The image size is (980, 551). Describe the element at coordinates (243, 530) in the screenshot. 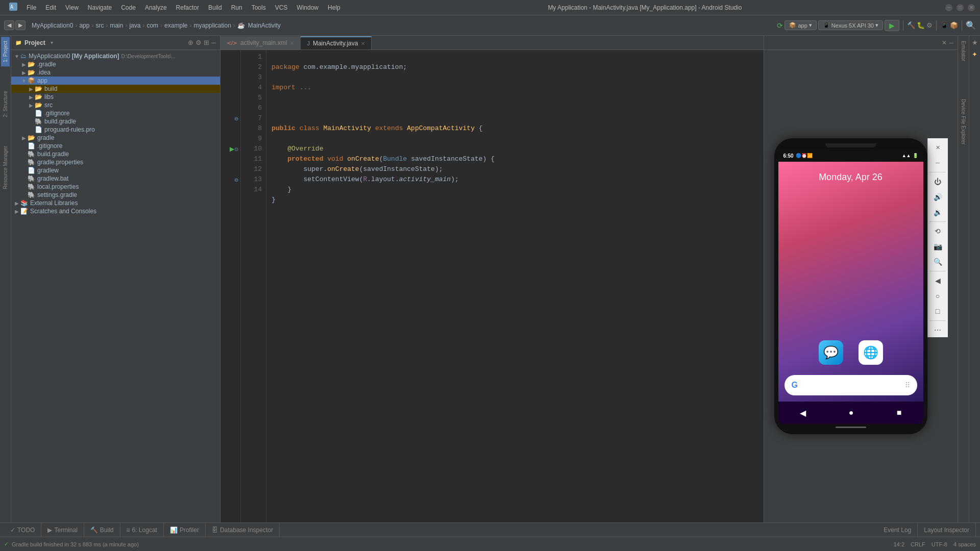

I see `tab-database-inspector: 🗄 Database Inspector` at that location.